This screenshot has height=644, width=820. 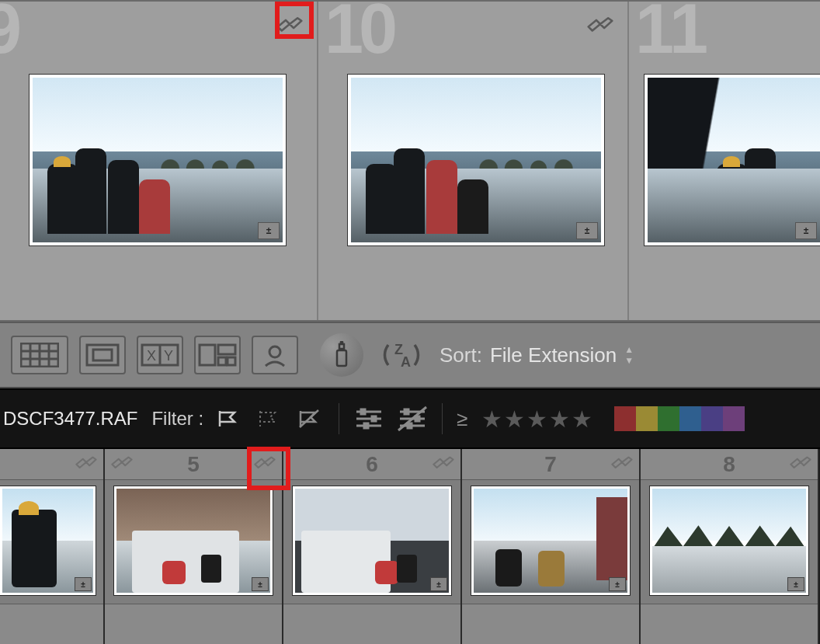 What do you see at coordinates (690, 419) in the screenshot?
I see `color-chip-blue` at bounding box center [690, 419].